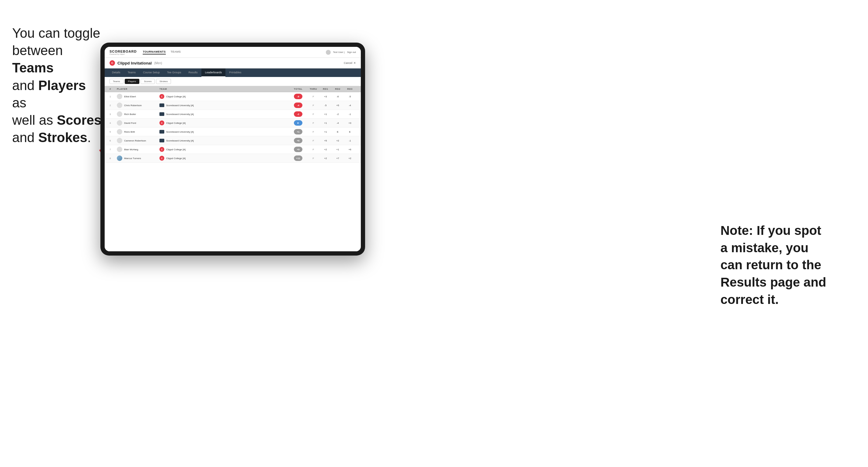 Image resolution: width=868 pixels, height=467 pixels. I want to click on player-cell: Rich Butler, so click(138, 114).